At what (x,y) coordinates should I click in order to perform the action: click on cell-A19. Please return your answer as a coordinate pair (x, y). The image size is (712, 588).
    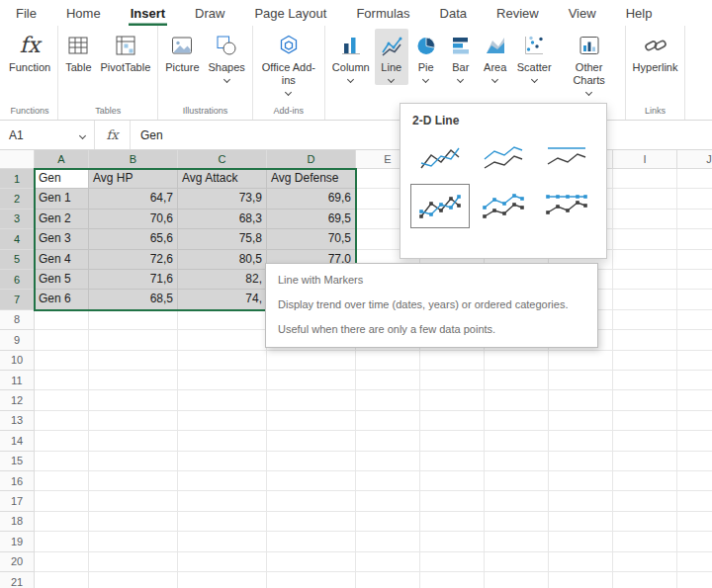
    Looking at the image, I should click on (61, 542).